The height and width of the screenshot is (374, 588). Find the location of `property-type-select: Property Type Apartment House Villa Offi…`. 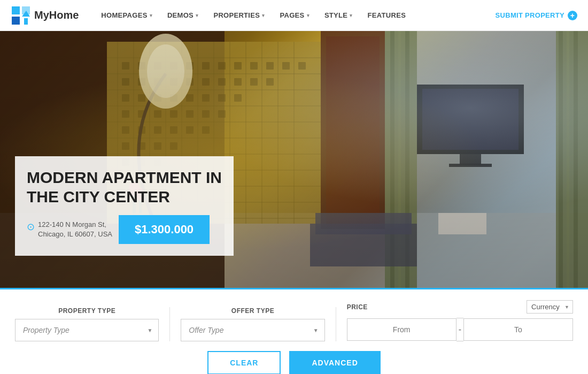

property-type-select: Property Type Apartment House Villa Offi… is located at coordinates (87, 330).